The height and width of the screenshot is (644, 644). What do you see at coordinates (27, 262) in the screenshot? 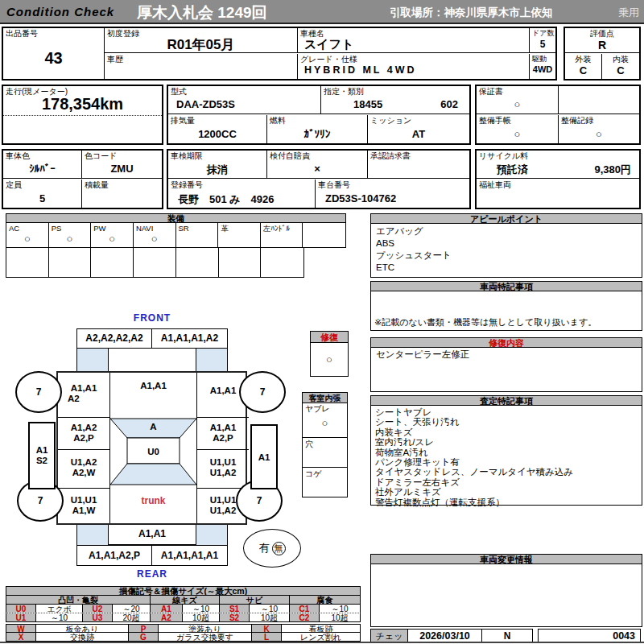
I see `equipment-empty-cell` at bounding box center [27, 262].